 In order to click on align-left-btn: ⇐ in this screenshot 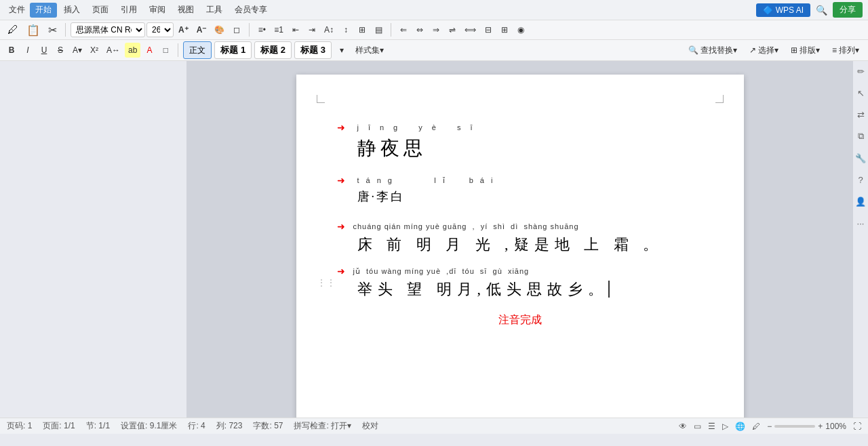, I will do `click(403, 30)`.